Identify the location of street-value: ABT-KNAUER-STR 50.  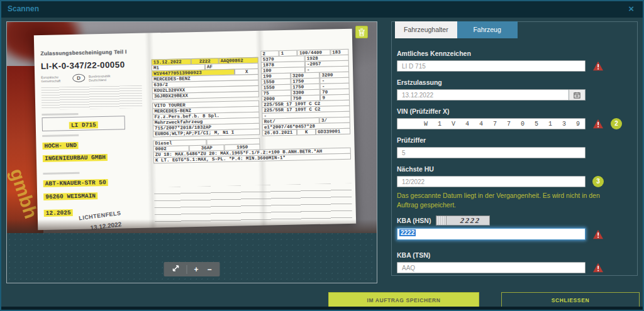
(75, 183).